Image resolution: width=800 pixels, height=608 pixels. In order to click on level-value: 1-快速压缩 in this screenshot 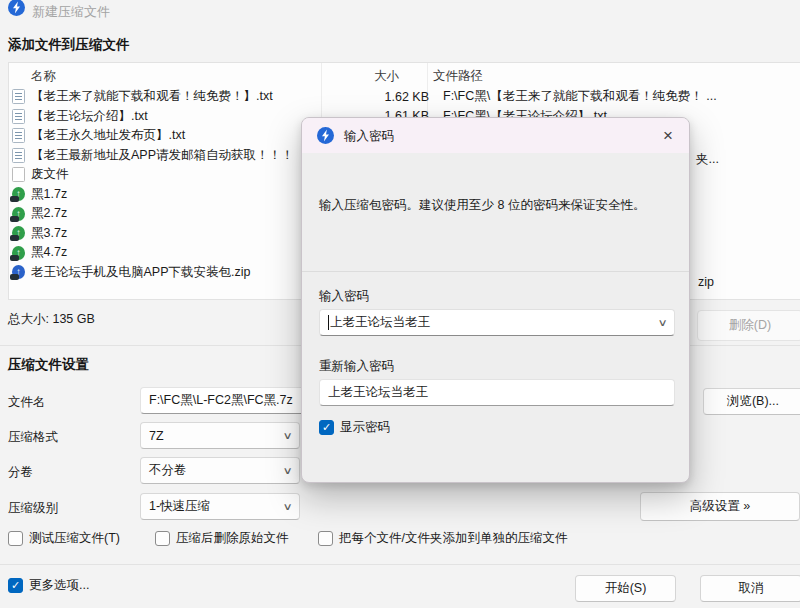, I will do `click(180, 506)`.